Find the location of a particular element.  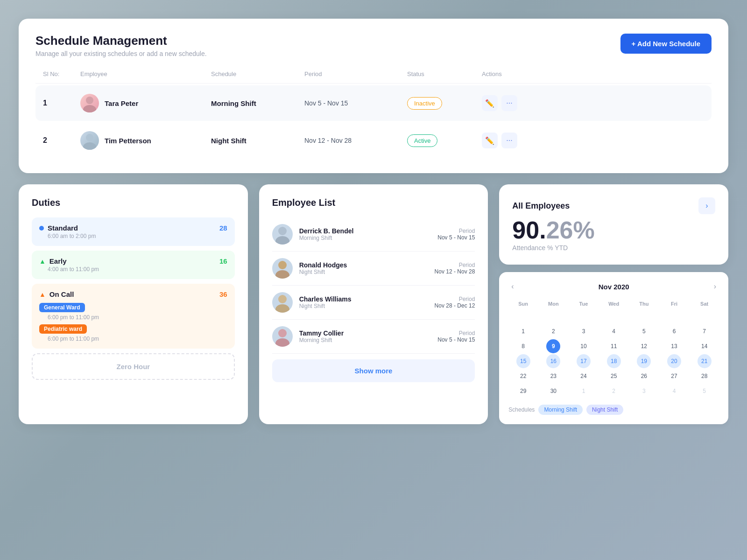

ward-pediatric-badge: Pediatric ward is located at coordinates (63, 329).